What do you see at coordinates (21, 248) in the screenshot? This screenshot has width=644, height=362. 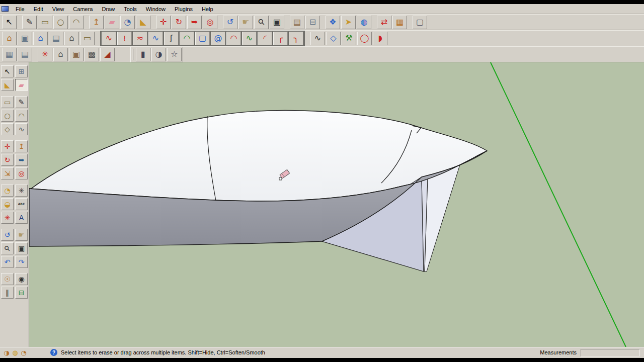 I see `zoom-window-tool: ▣` at bounding box center [21, 248].